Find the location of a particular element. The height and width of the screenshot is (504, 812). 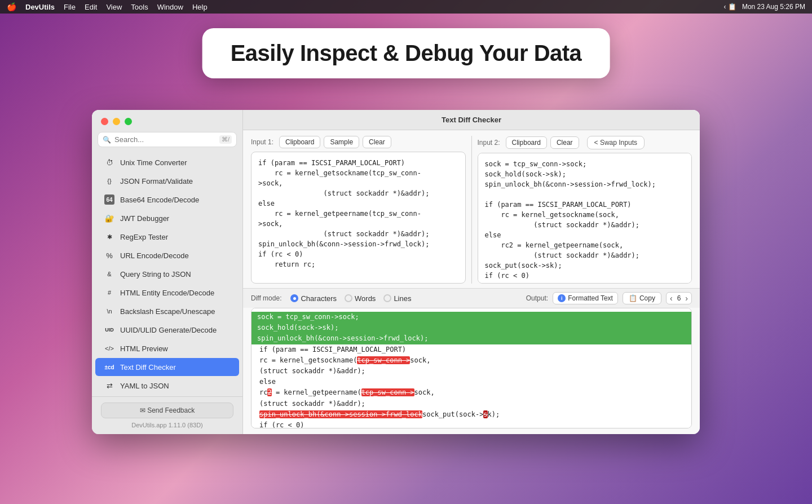

regexp-icon: ✱ is located at coordinates (109, 237).